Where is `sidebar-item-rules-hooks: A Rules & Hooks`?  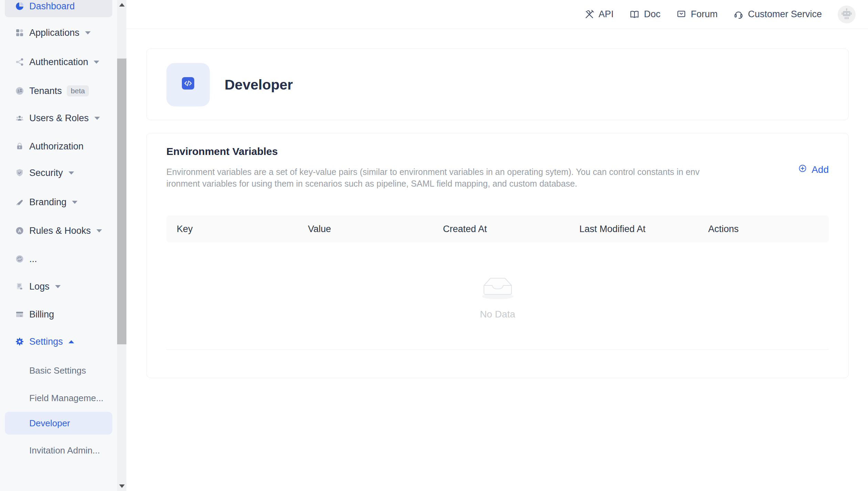
sidebar-item-rules-hooks: A Rules & Hooks is located at coordinates (59, 231).